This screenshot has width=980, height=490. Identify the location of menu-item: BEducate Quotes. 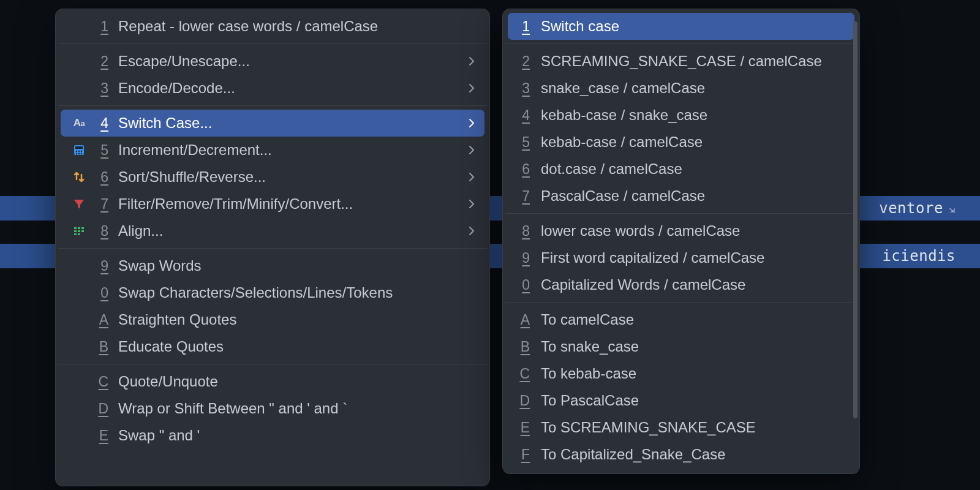
(273, 347).